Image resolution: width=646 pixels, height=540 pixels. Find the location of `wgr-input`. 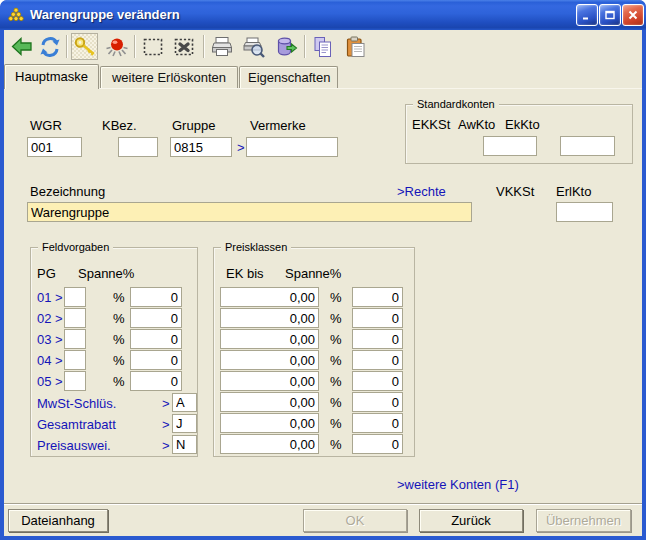

wgr-input is located at coordinates (54, 147).